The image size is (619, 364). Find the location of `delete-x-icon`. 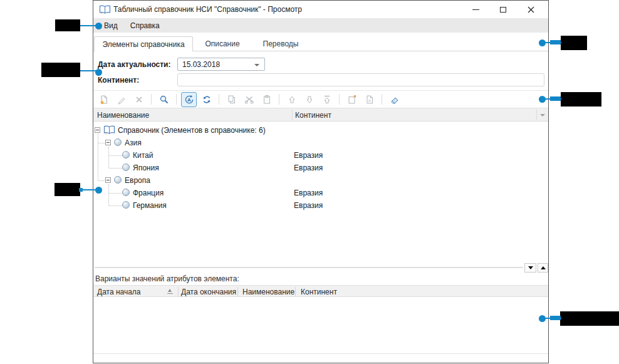

delete-x-icon is located at coordinates (139, 100).